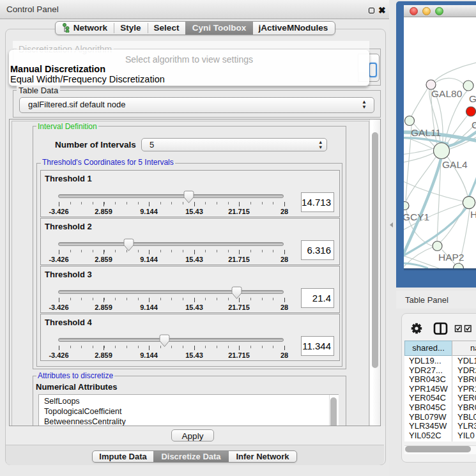 This screenshot has width=476, height=476. Describe the element at coordinates (417, 217) in the screenshot. I see `svg-text: GCY1` at that location.